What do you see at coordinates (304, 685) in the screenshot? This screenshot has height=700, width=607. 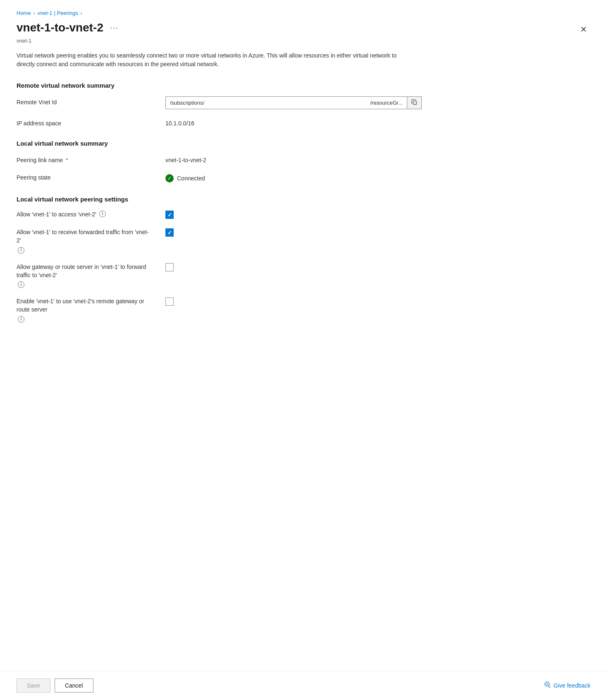 I see `footer: Save Cancel Give feedback` at bounding box center [304, 685].